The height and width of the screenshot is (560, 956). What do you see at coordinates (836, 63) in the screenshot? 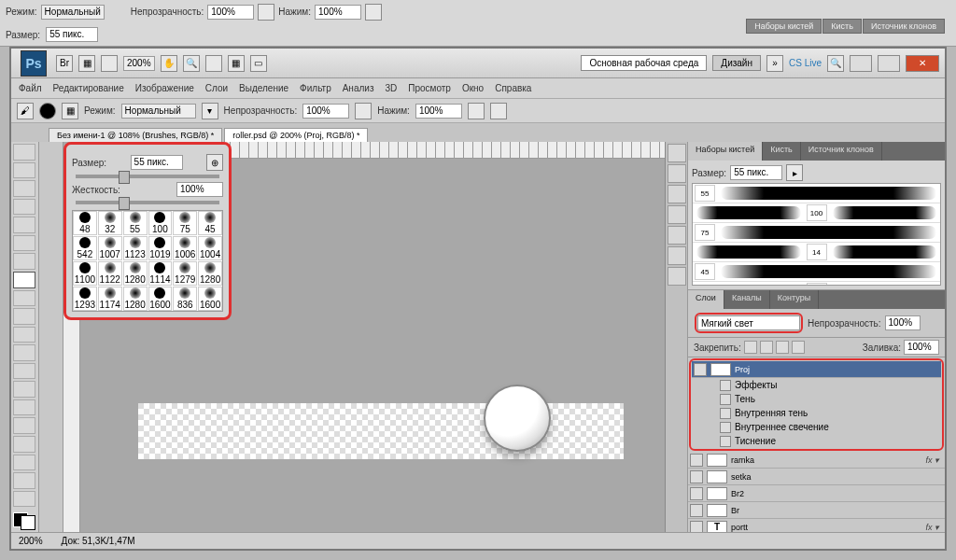
I see `search-icon: 🔍` at bounding box center [836, 63].